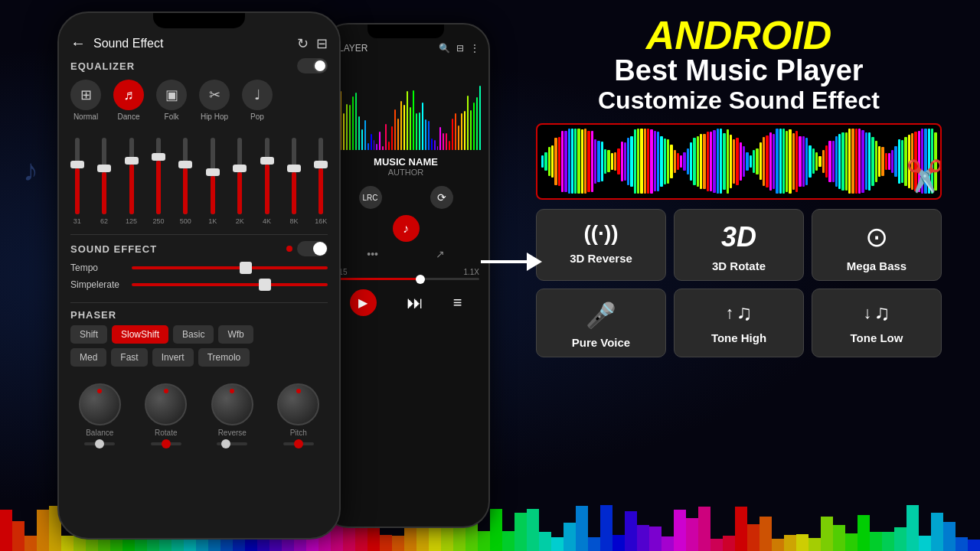 The image size is (980, 551). I want to click on tone-high-arrow-icon: ↑, so click(730, 313).